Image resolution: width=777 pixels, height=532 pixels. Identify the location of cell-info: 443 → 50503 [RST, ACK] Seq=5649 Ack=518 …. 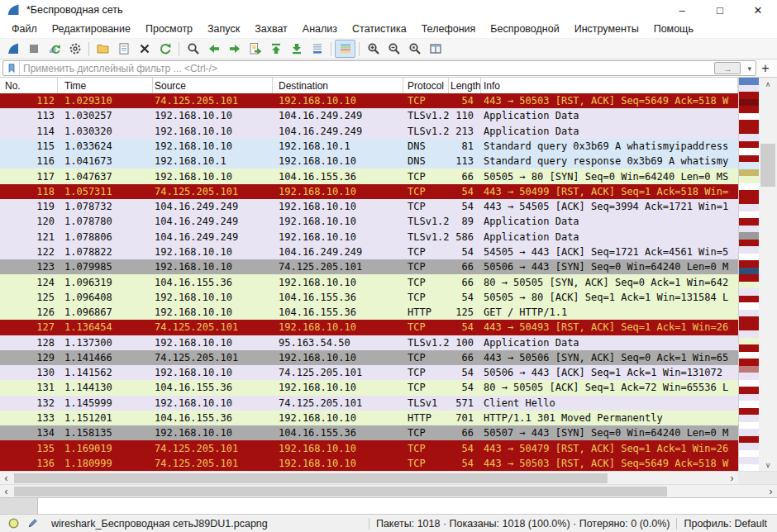
(610, 463).